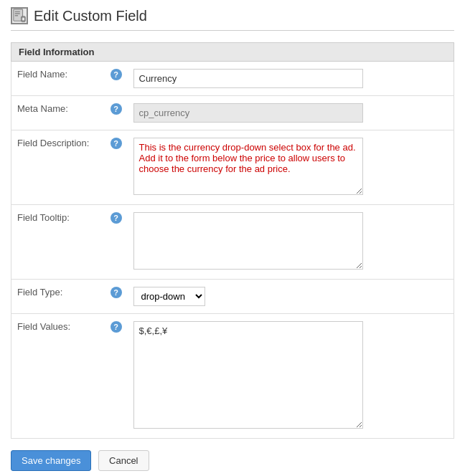 The image size is (465, 476). What do you see at coordinates (291, 297) in the screenshot?
I see `field-type-select-wrapper: drop-down text textarea checkbox radio` at bounding box center [291, 297].